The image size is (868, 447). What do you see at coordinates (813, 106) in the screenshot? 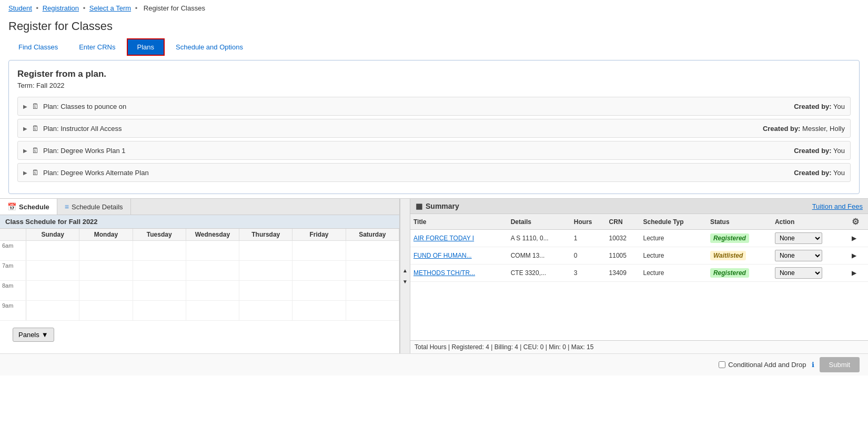
I see `created-by-label-0: Created by:` at bounding box center [813, 106].